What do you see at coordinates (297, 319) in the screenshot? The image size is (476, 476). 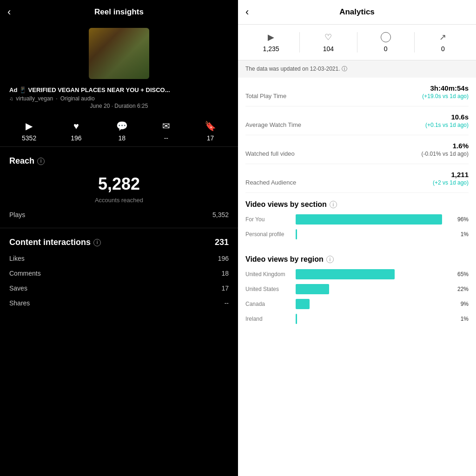 I see `ireland-bar-fill` at bounding box center [297, 319].